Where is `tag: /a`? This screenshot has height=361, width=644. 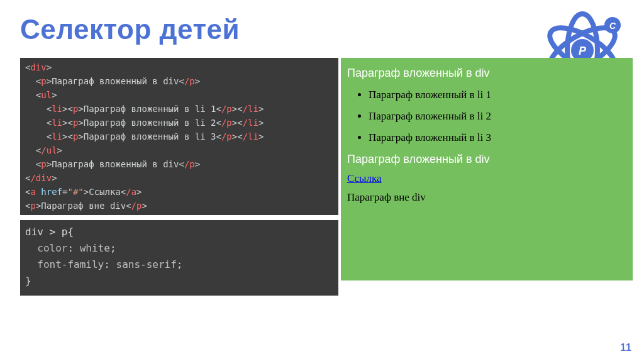 tag: /a is located at coordinates (131, 192).